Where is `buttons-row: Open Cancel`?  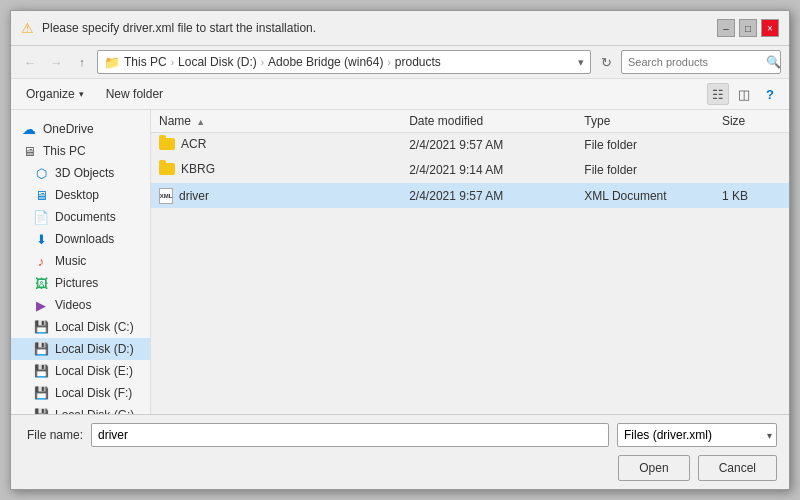
buttons-row: Open Cancel is located at coordinates (400, 468).